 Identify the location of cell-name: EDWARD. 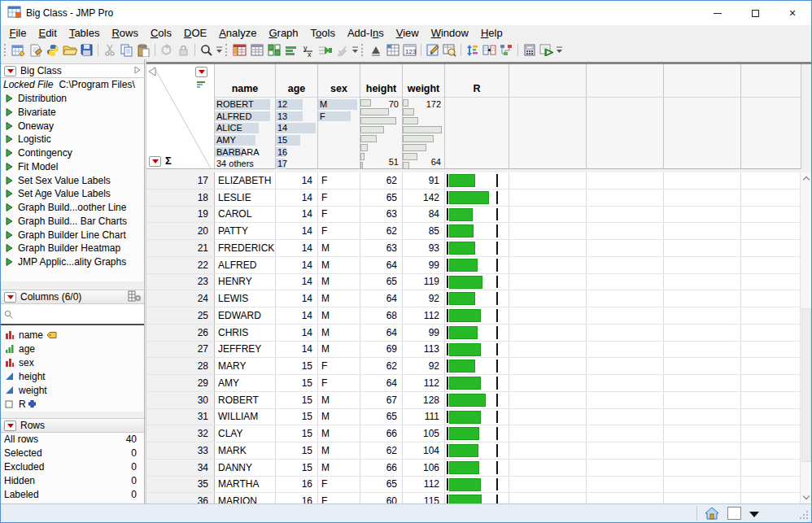
(246, 316).